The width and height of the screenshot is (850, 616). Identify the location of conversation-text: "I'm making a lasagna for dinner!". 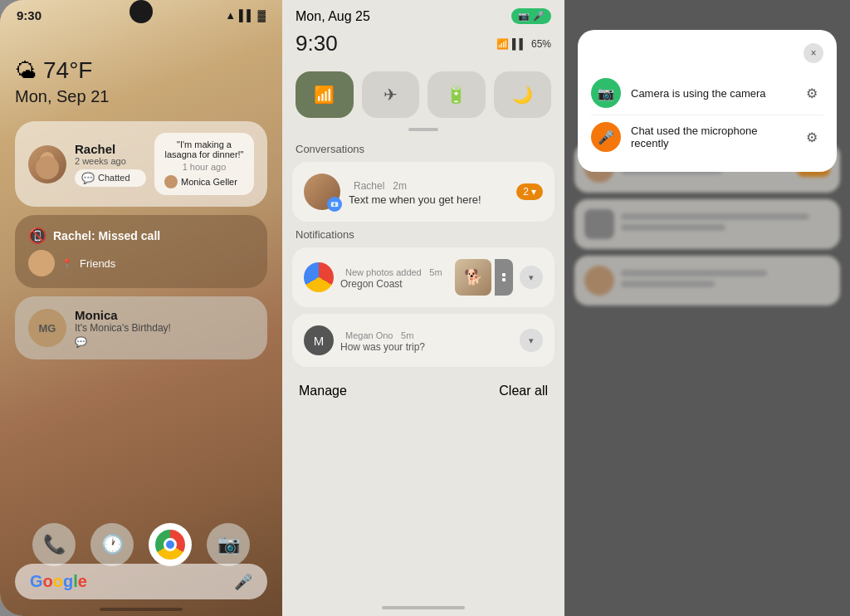
(204, 149).